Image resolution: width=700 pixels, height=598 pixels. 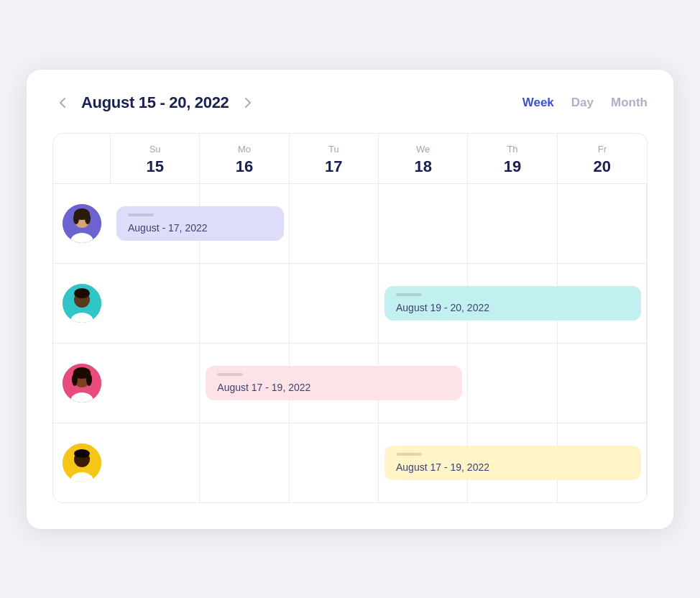 I want to click on day-headers: Su 15 Mo 16 Tu 17 We 18 Th 19 Fr 20, so click(x=350, y=159).